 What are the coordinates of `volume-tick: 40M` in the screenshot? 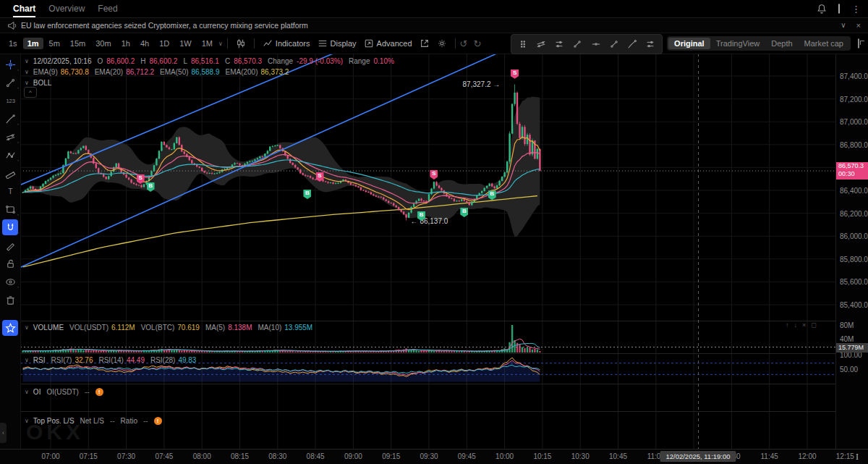 It's located at (846, 339).